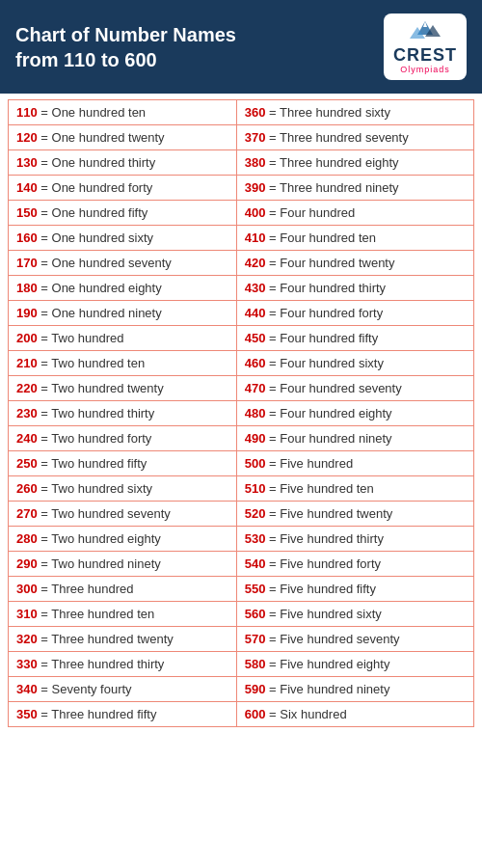 The height and width of the screenshot is (868, 482). Describe the element at coordinates (29, 338) in the screenshot. I see `number-value: 200` at that location.